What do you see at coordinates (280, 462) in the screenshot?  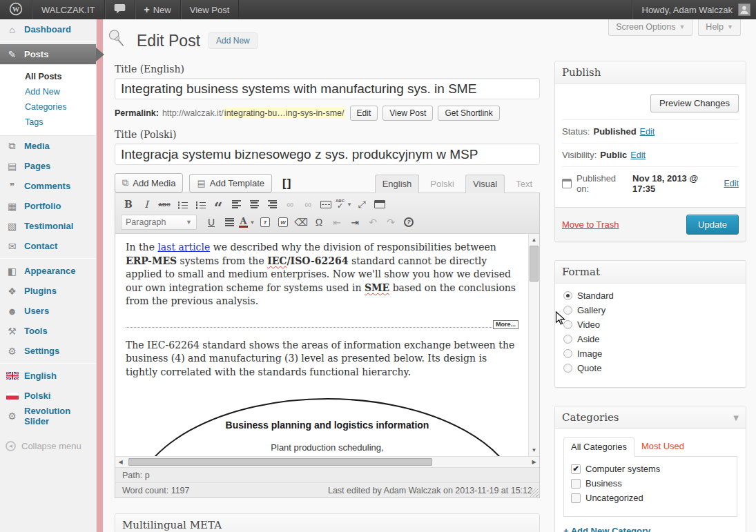 I see `horizontal-scroll-thumb` at bounding box center [280, 462].